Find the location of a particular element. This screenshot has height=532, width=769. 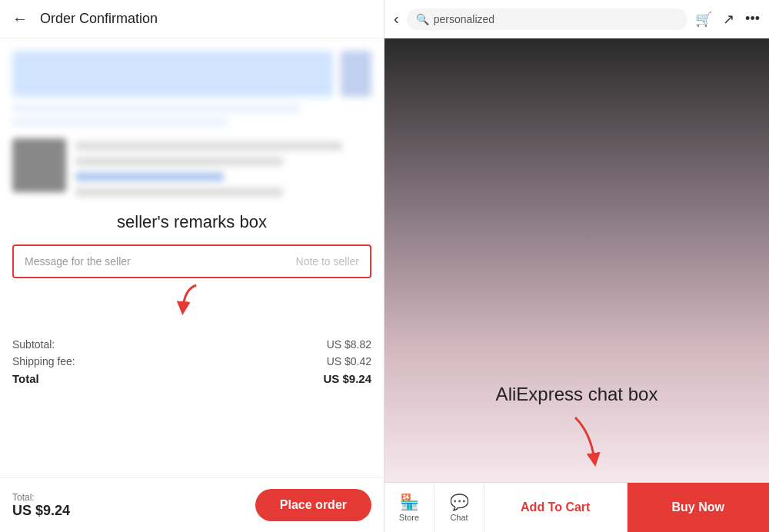

total-label: Total is located at coordinates (26, 378).